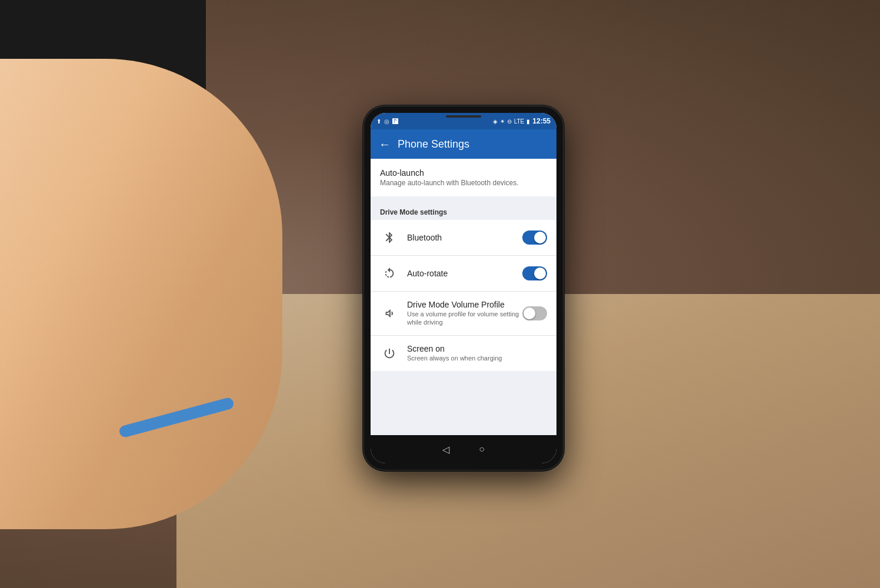  What do you see at coordinates (464, 238) in the screenshot?
I see `setting-item-bluetooth: Bluetooth` at bounding box center [464, 238].